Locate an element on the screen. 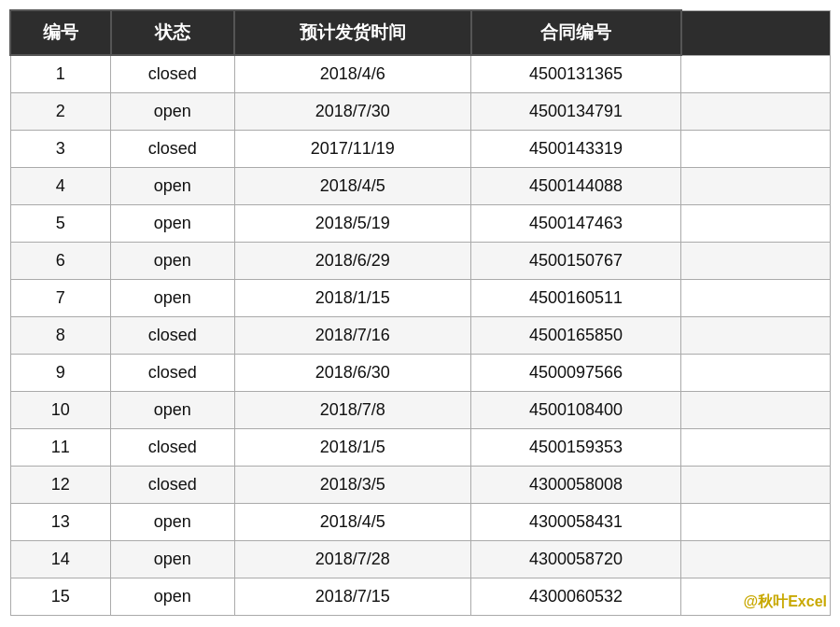 The height and width of the screenshot is (627, 840). header-extra is located at coordinates (756, 33).